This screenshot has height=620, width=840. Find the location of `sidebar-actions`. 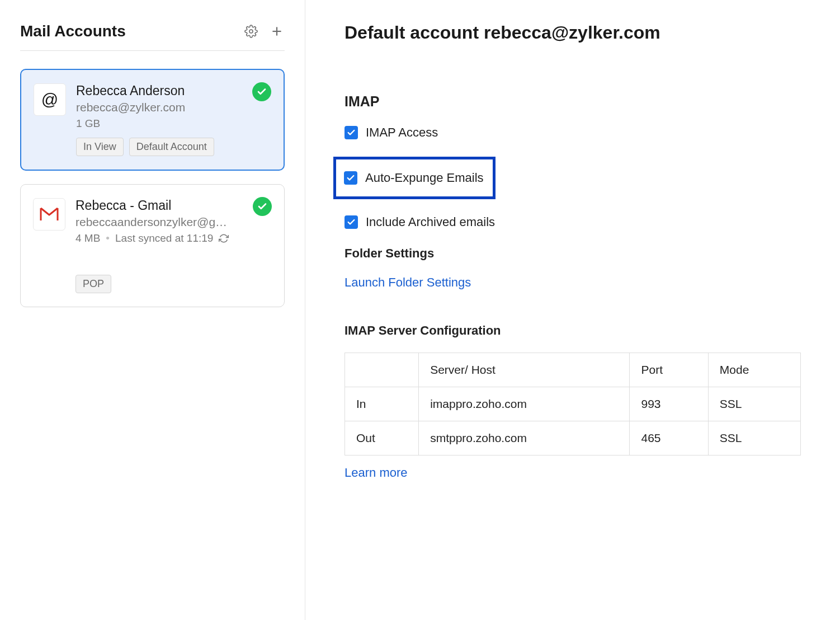

sidebar-actions is located at coordinates (264, 31).